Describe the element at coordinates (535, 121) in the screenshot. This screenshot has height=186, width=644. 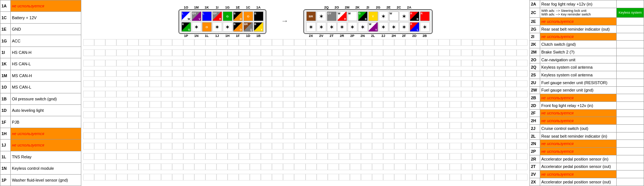
I see `right-row-id: 2H` at that location.